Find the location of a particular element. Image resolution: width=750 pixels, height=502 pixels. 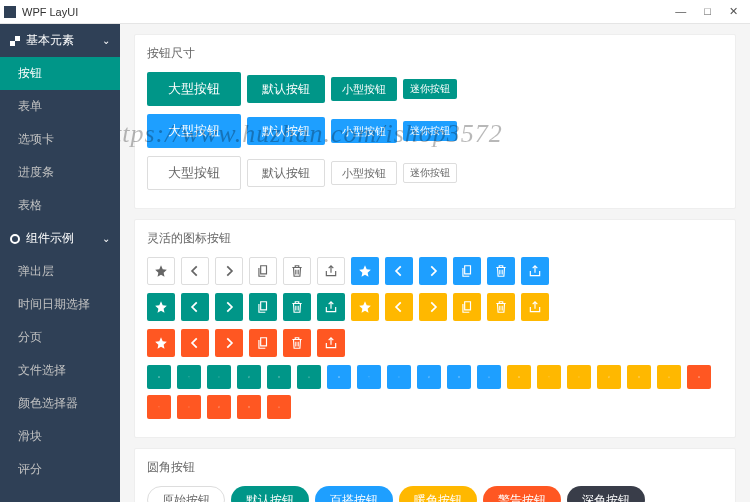

pill-button: 警告按钮 is located at coordinates (522, 494).